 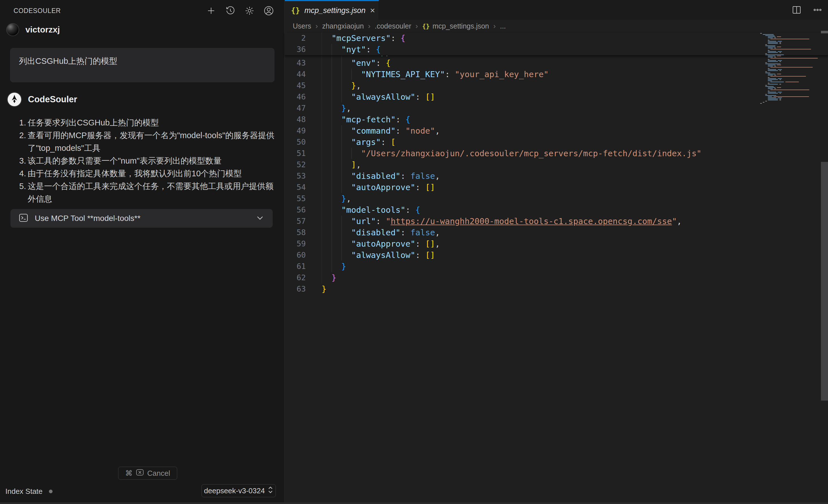 What do you see at coordinates (295, 210) in the screenshot?
I see `line-number: 56` at bounding box center [295, 210].